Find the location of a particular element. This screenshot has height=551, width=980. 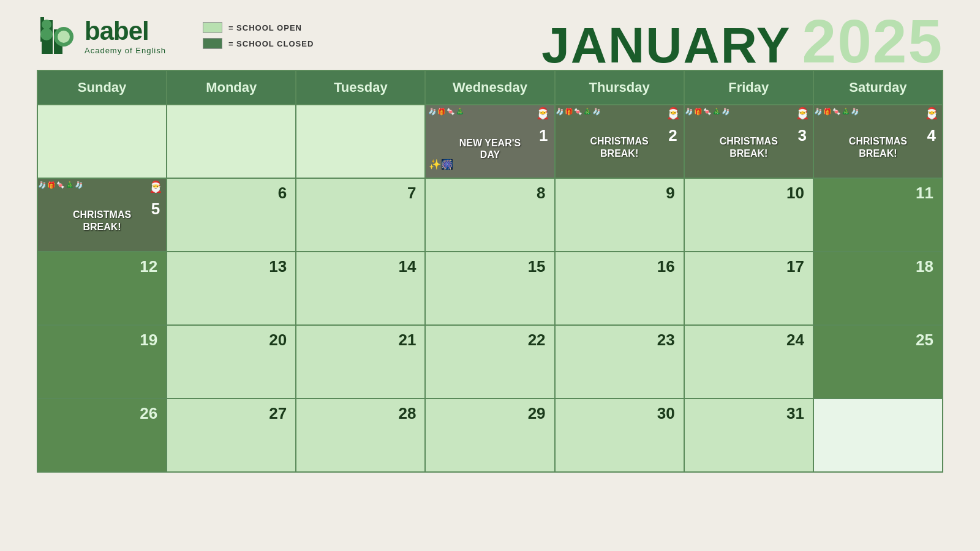

xmas-label-4: CHRISTMASBREAK! is located at coordinates (878, 147).